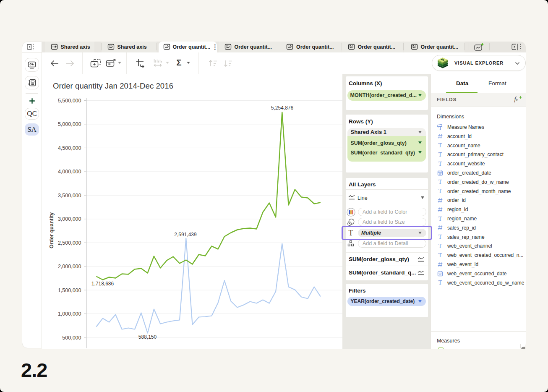 The image size is (548, 392). I want to click on svg-text: 1,718,686, so click(102, 283).